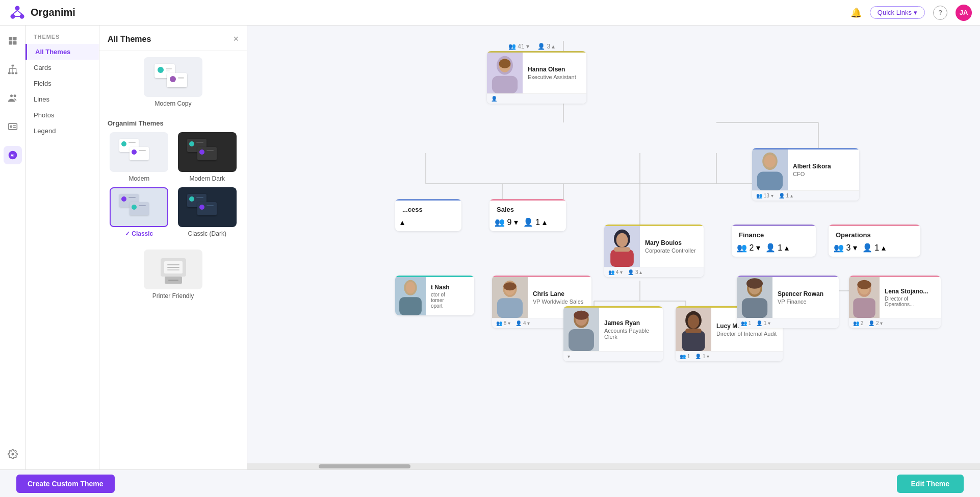 This screenshot has width=980, height=497. What do you see at coordinates (788, 323) in the screenshot?
I see `footer-spencer-rowan: 👥 1 👤 1 ▾` at bounding box center [788, 323].